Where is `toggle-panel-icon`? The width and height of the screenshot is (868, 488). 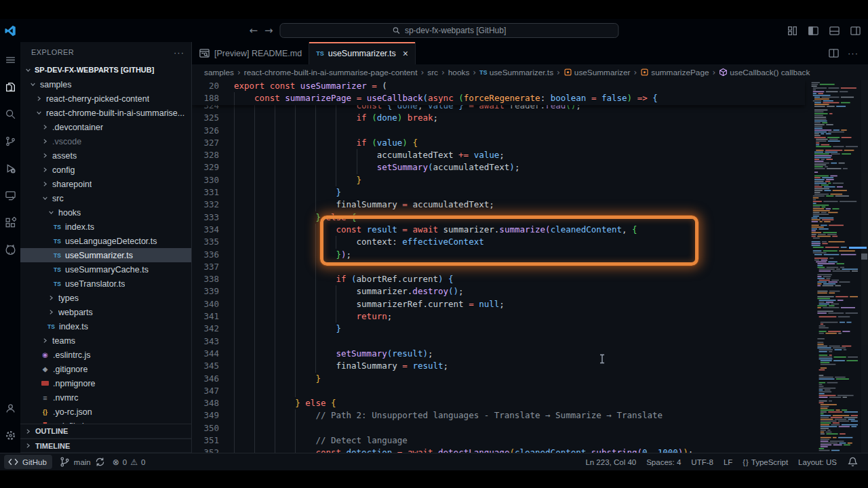 toggle-panel-icon is located at coordinates (834, 31).